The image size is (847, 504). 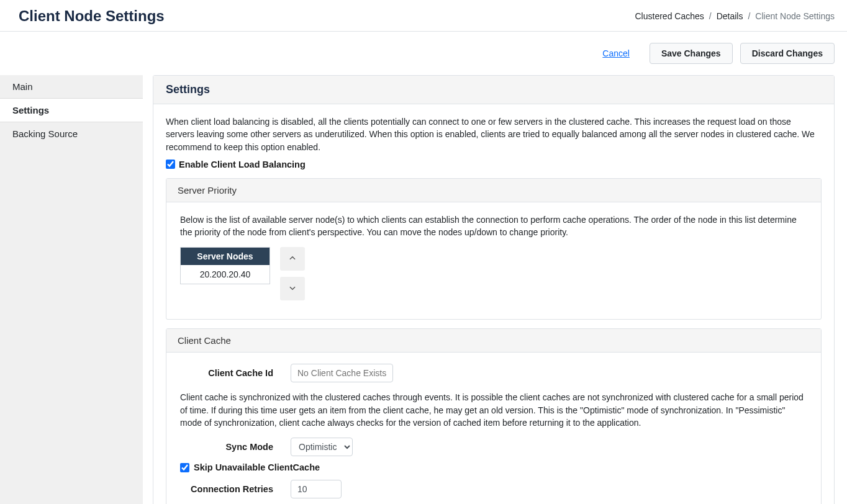 I want to click on page-title: Client Node Settings, so click(x=92, y=16).